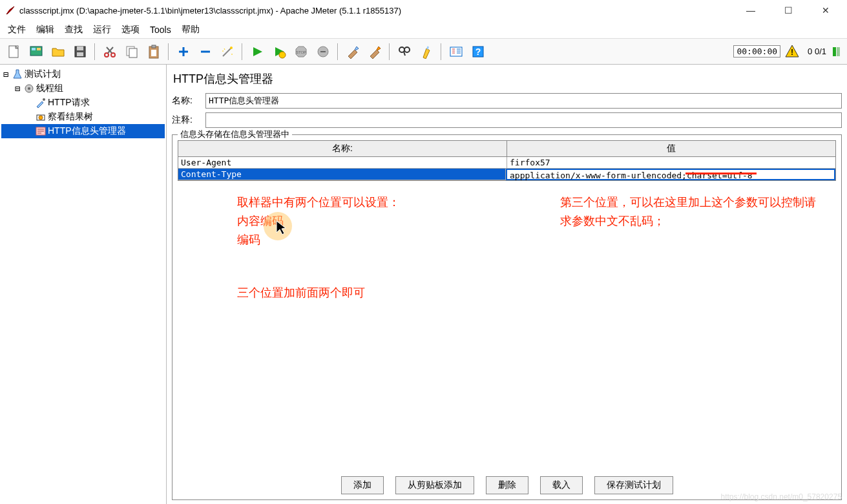  What do you see at coordinates (671, 163) in the screenshot?
I see `cell-value: firfox57` at bounding box center [671, 163].